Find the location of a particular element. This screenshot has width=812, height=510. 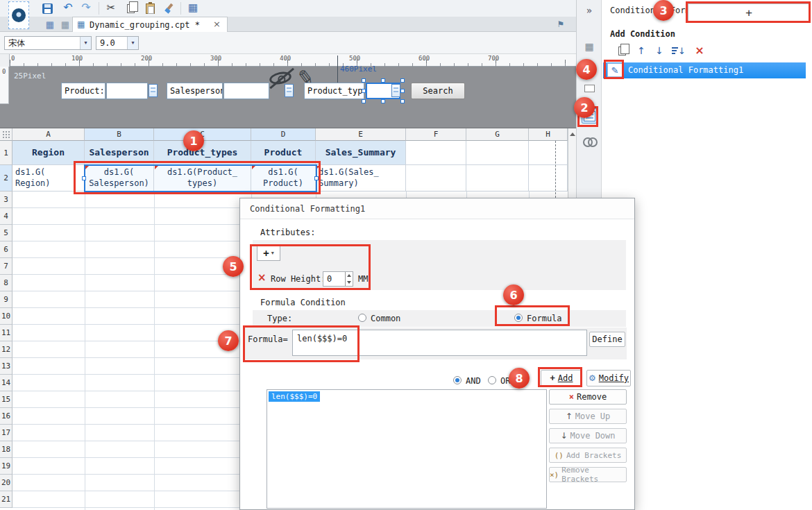

move-condition-up-button: ↑ is located at coordinates (641, 51).